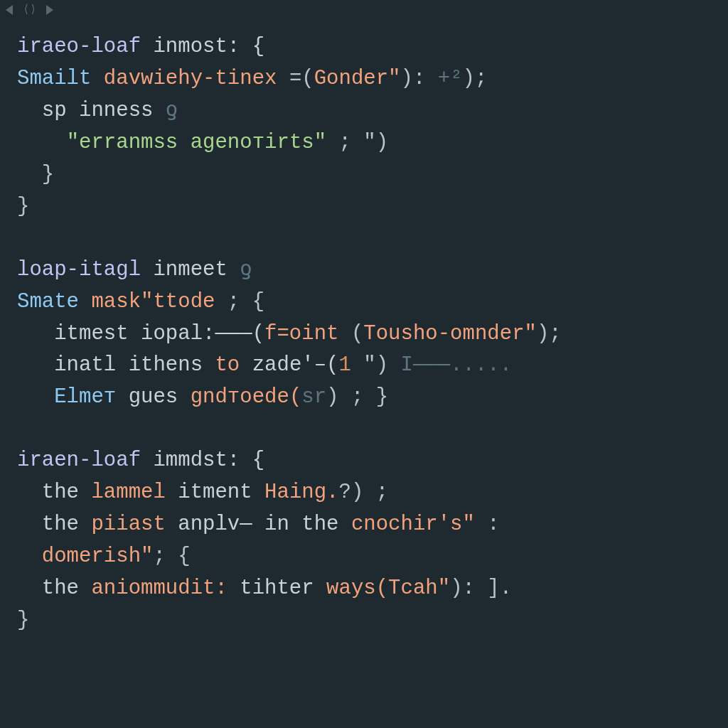  I want to click on code-line: inatl ithens to zade'–(1 ") I———....., so click(364, 365).